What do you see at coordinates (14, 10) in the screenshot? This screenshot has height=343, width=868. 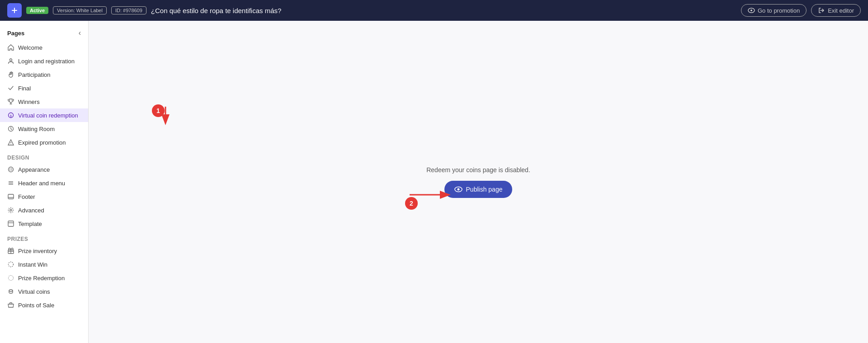 I see `logo` at bounding box center [14, 10].